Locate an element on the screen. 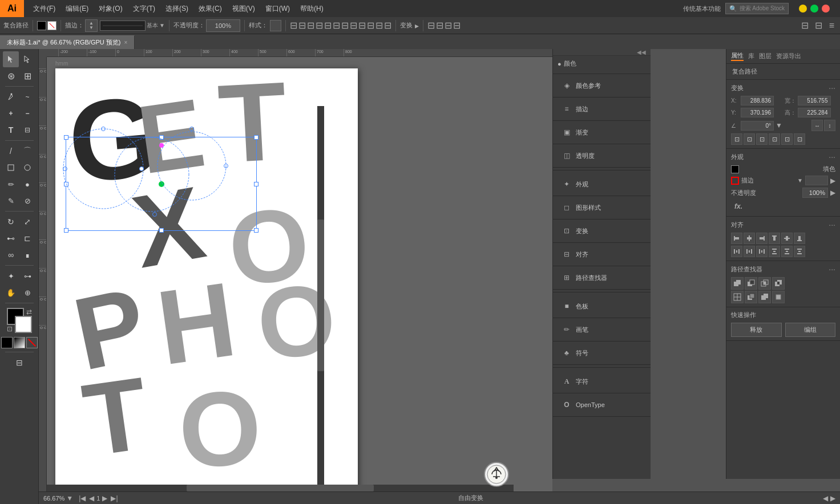  zoom-dropdown-icon: ▼ is located at coordinates (70, 498).